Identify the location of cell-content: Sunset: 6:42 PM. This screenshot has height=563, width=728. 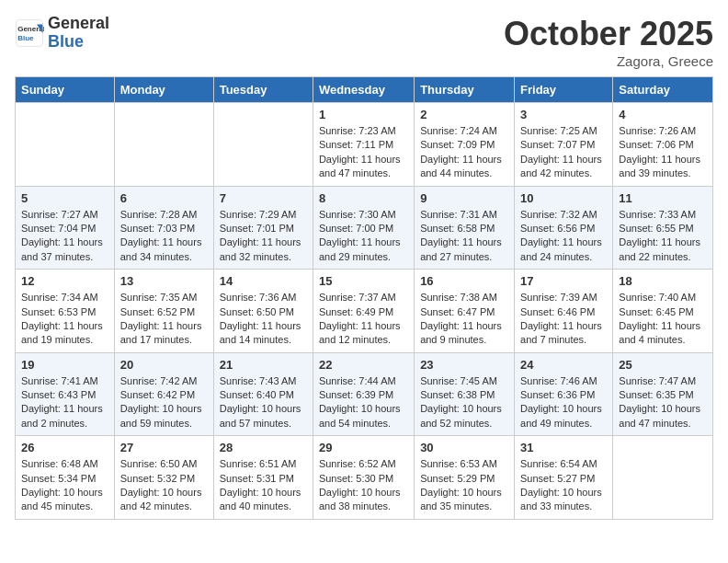
(164, 396).